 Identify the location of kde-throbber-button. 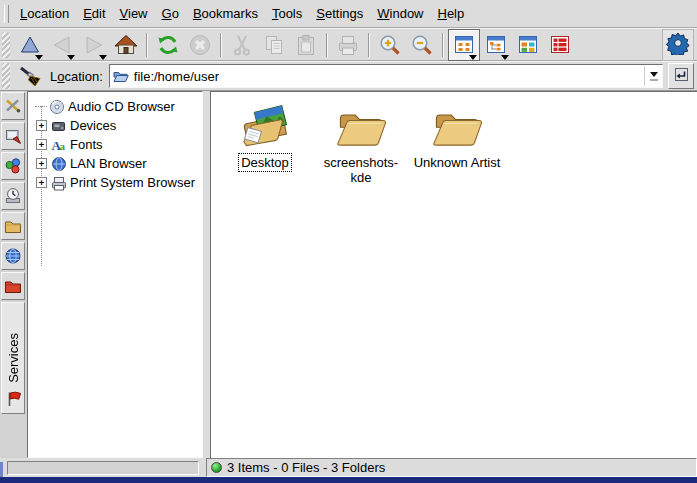
(678, 45).